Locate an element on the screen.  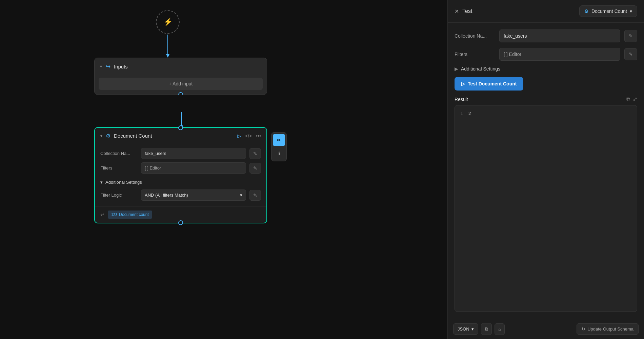
more-icon: ••• is located at coordinates (258, 136).